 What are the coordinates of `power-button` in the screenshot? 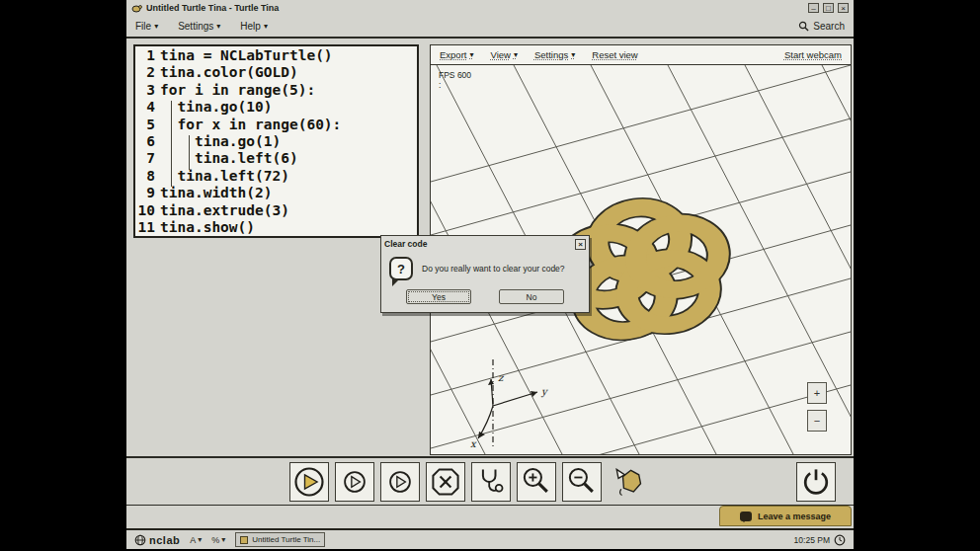 It's located at (816, 482).